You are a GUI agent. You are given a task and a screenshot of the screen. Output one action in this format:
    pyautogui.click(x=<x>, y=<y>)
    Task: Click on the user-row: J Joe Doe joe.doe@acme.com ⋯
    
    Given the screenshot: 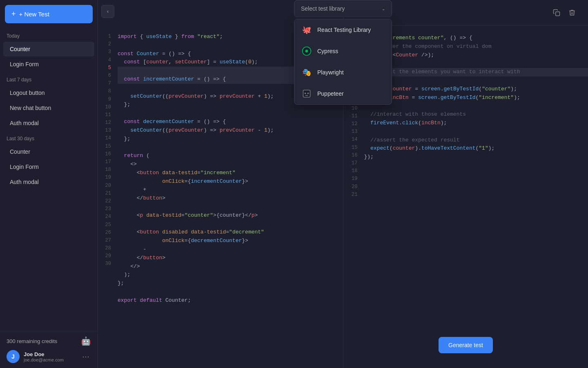 What is the action you would take?
    pyautogui.click(x=49, y=357)
    